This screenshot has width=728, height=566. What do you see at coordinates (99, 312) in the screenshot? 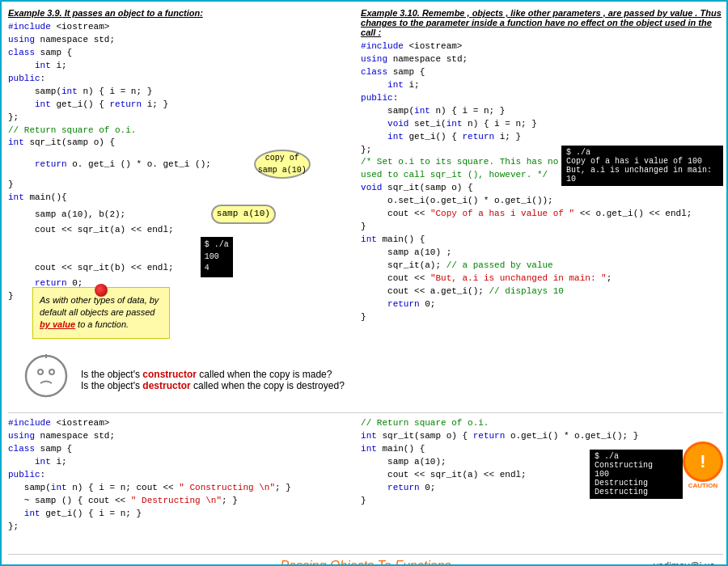
I see `note-text: As with other types of data, by default …` at bounding box center [99, 312].